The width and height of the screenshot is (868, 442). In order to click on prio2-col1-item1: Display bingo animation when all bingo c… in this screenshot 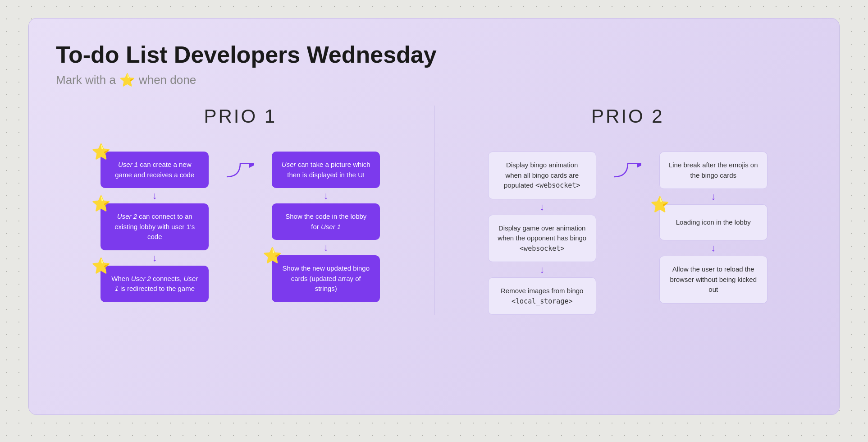, I will do `click(542, 175)`.